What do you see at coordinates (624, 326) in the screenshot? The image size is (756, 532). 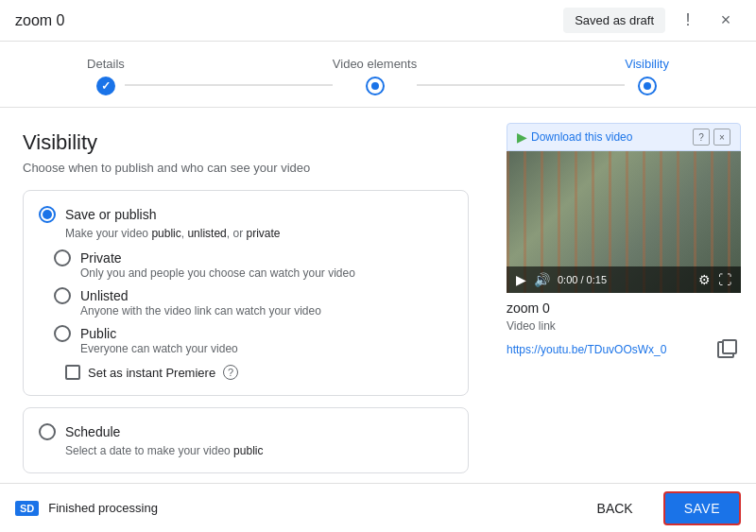 I see `video-link-label: Video link` at bounding box center [624, 326].